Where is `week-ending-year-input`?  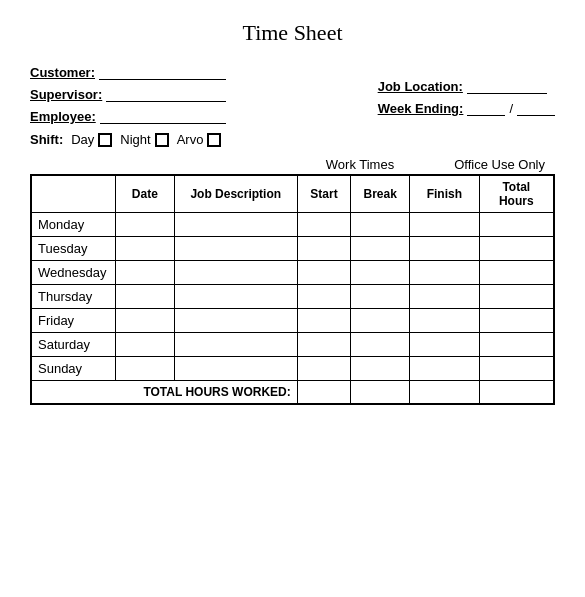
week-ending-year-input is located at coordinates (536, 108).